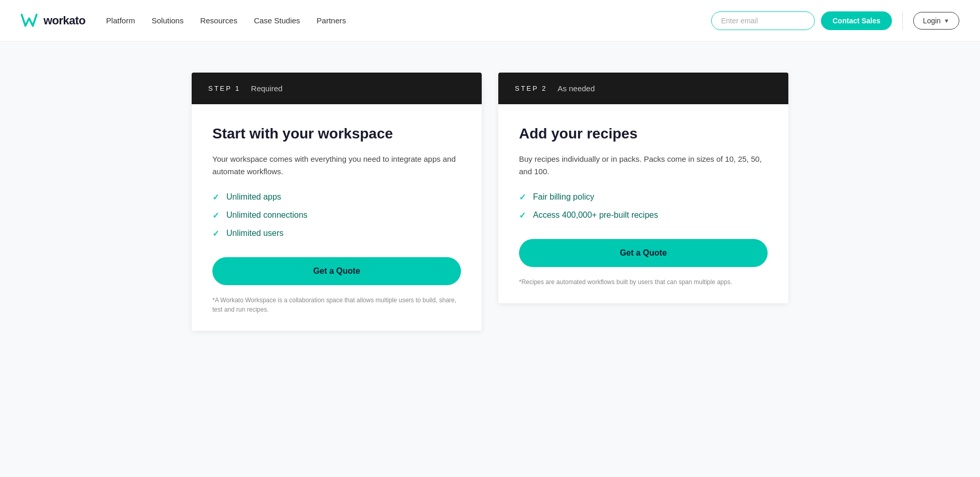 The image size is (980, 477). Describe the element at coordinates (215, 197) in the screenshot. I see `check-icon-1: ✓` at that location.